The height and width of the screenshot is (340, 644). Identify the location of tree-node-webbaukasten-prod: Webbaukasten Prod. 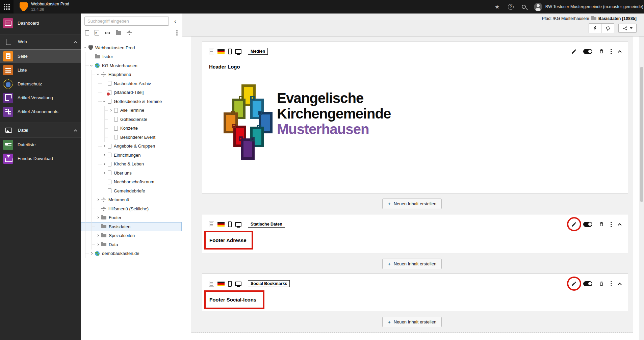
(131, 48).